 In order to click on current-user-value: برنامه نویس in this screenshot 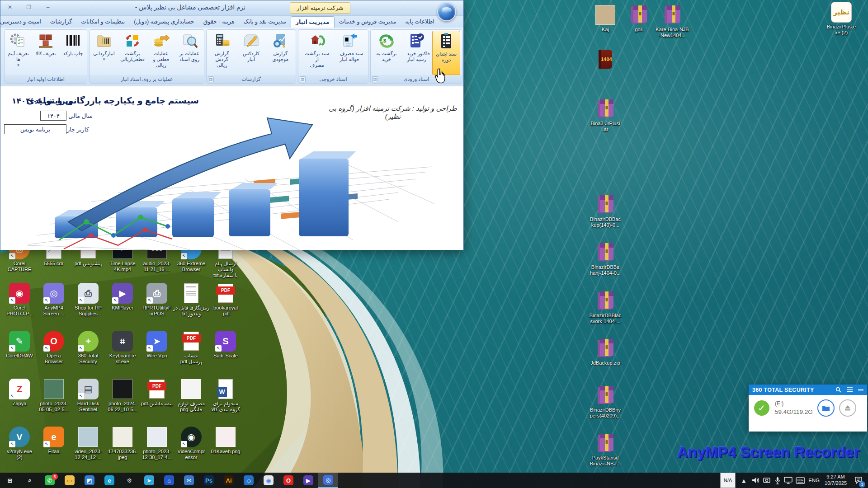, I will do `click(35, 129)`.